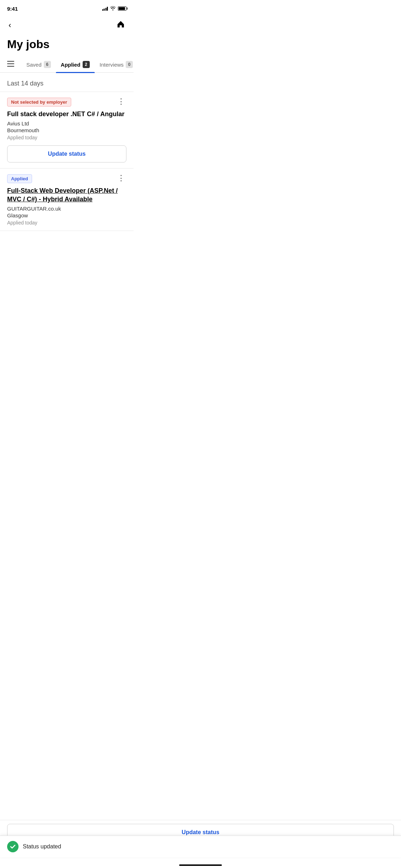  I want to click on job-location-1: Bournemouth, so click(67, 130).